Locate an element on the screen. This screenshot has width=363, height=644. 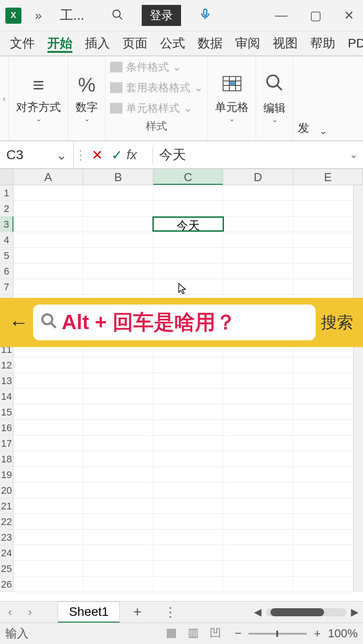
ribbon-group-cells: 单元格 ⌄ is located at coordinates (232, 98).